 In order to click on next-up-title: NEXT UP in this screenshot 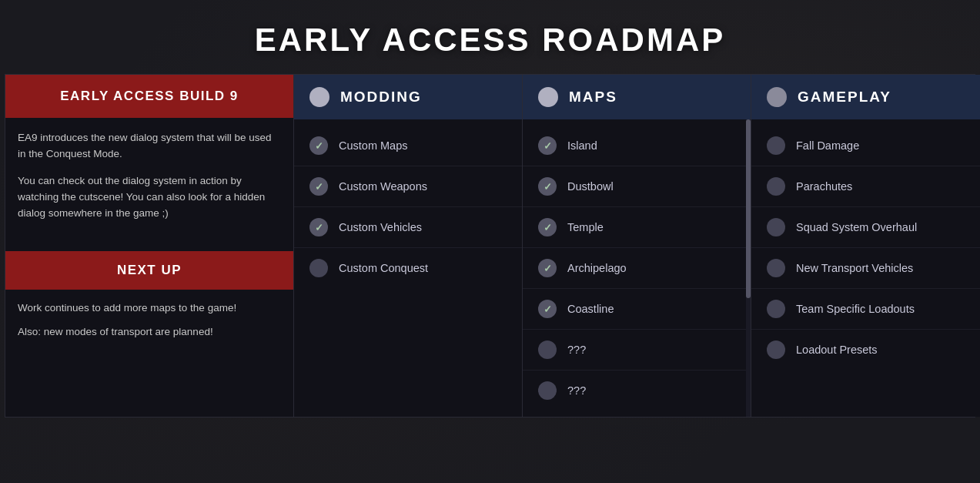, I will do `click(149, 270)`.